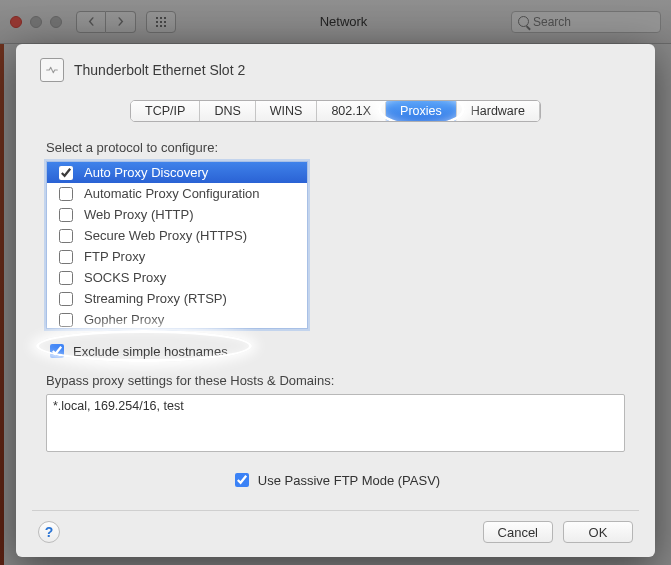 Image resolution: width=671 pixels, height=565 pixels. Describe the element at coordinates (139, 214) in the screenshot. I see `protocol-label: Web Proxy (HTTP)` at that location.